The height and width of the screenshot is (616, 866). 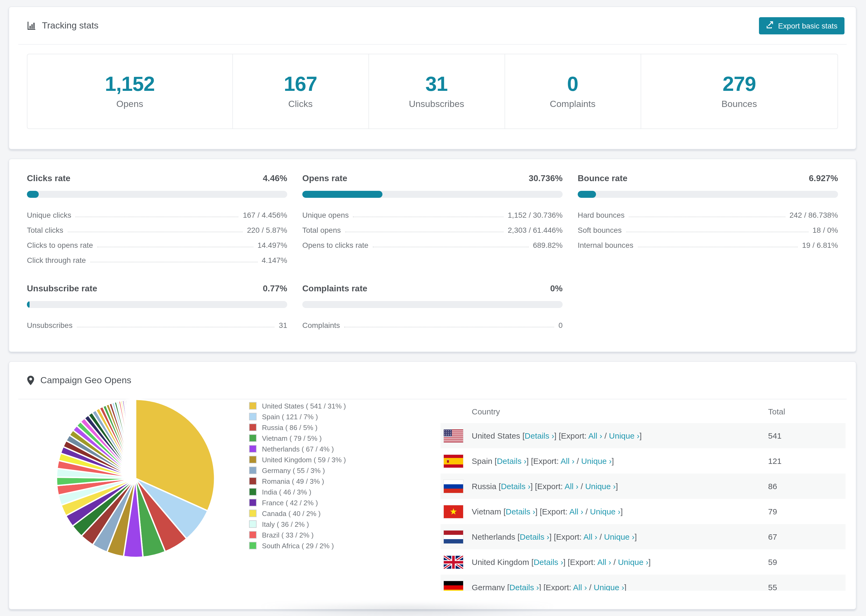 I want to click on rate-row-label: Click through rate, so click(x=56, y=261).